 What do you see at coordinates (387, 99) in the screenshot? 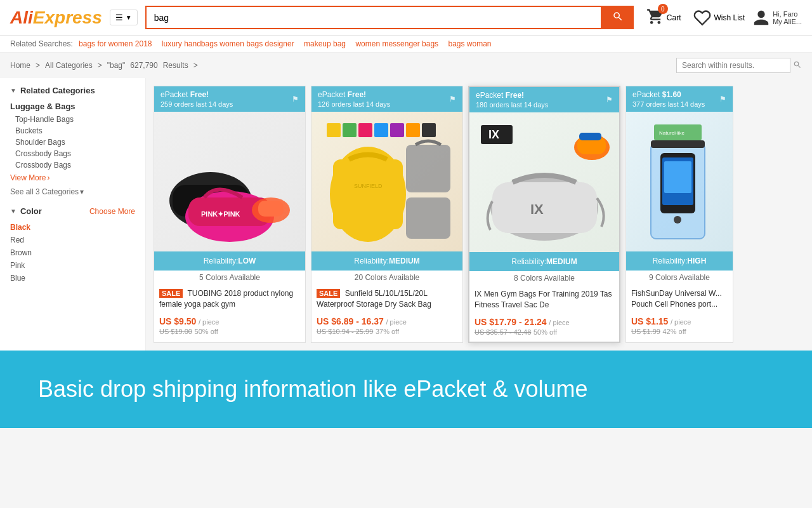
I see `epacket-bar-2: ePacket Free! 126 orders last 14 days ⚑` at bounding box center [387, 99].